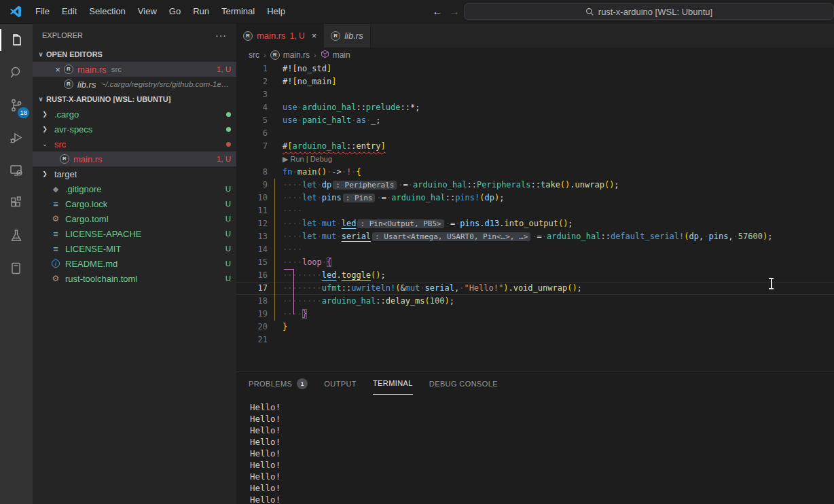 The height and width of the screenshot is (504, 834). I want to click on line-number: 10, so click(252, 198).